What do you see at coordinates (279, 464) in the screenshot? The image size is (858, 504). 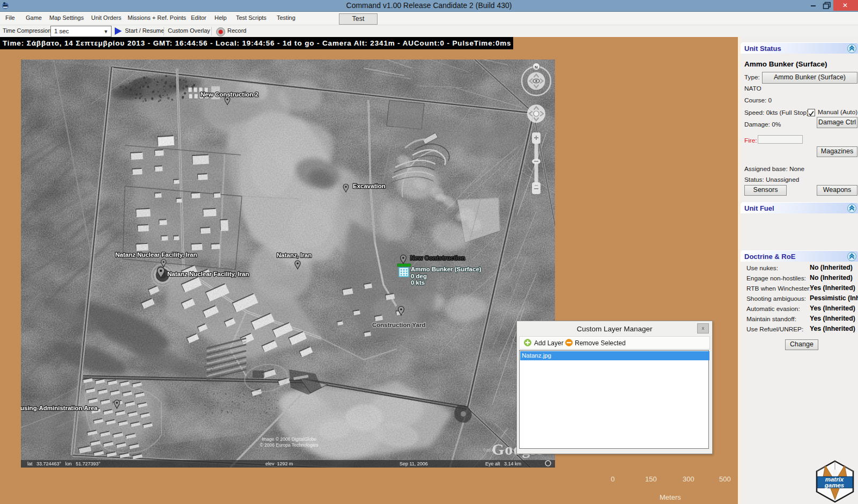 I see `svg-text: elev 1292 m` at bounding box center [279, 464].